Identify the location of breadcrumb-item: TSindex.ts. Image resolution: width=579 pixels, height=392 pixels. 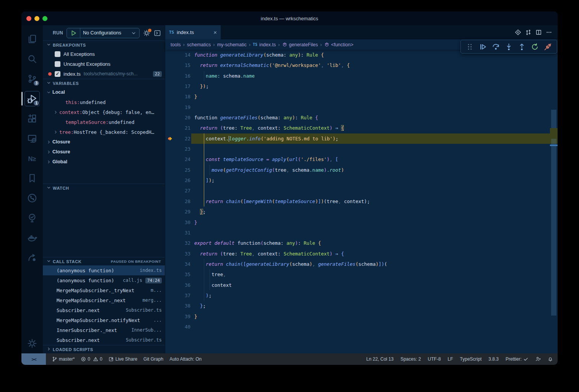
(264, 45).